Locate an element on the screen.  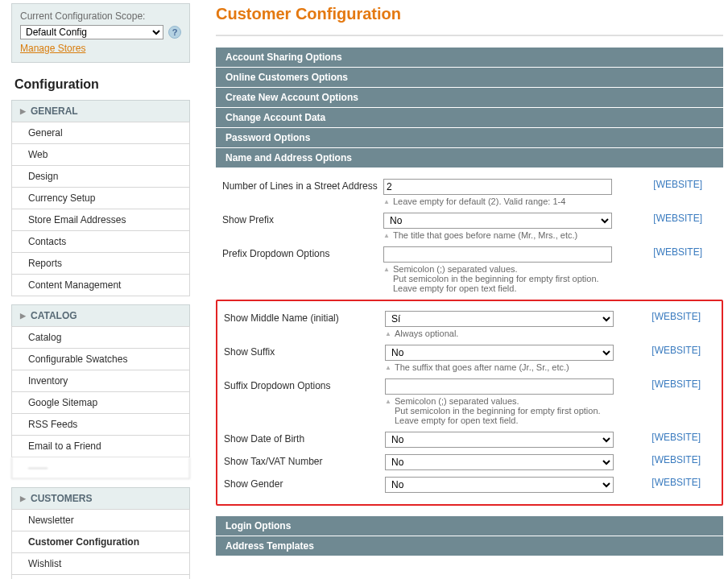
hint-prefix: The title that goes before name (Mr., Mr… is located at coordinates (485, 235).